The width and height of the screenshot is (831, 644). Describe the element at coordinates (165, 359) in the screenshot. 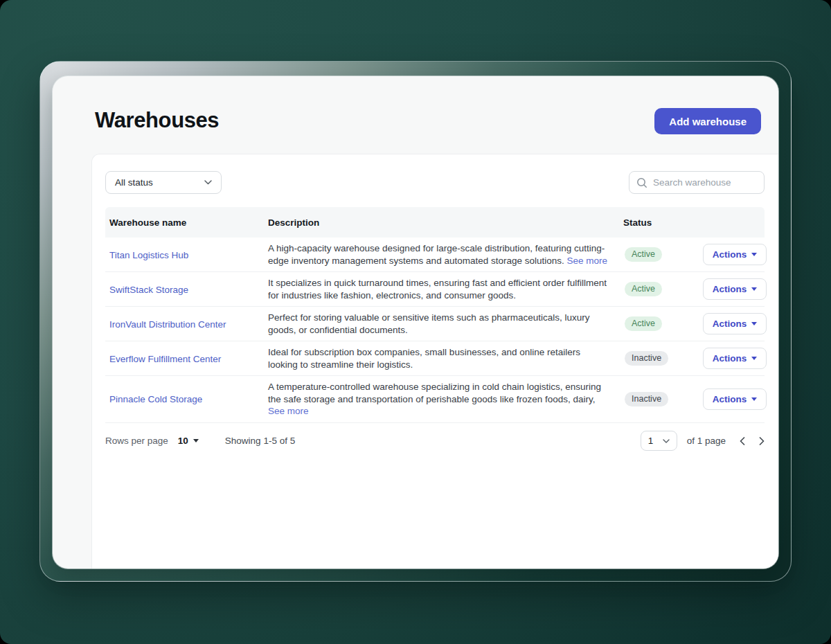

I see `warehouse-name-link: Everflow Fulfillment Center` at that location.